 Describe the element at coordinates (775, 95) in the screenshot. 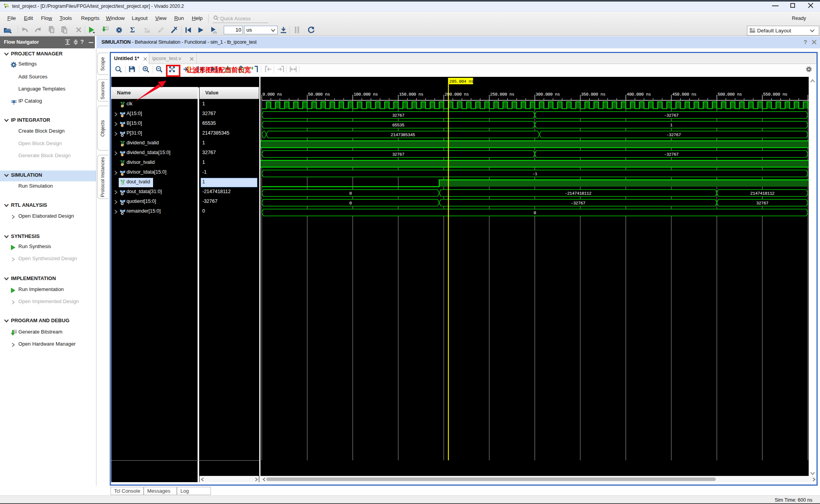

I see `svg-text: 550.000 ns` at that location.